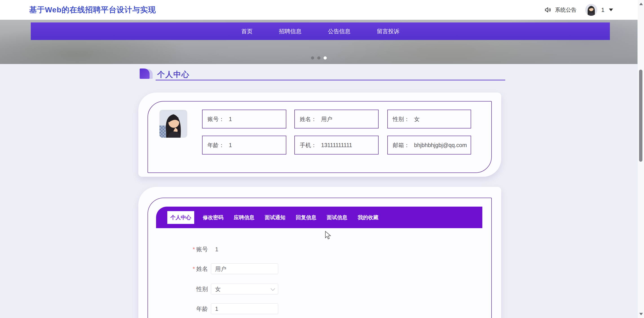  Describe the element at coordinates (429, 145) in the screenshot. I see `profile-field-email: 邮箱： bhjbhbhjgbj@qq.com` at that location.